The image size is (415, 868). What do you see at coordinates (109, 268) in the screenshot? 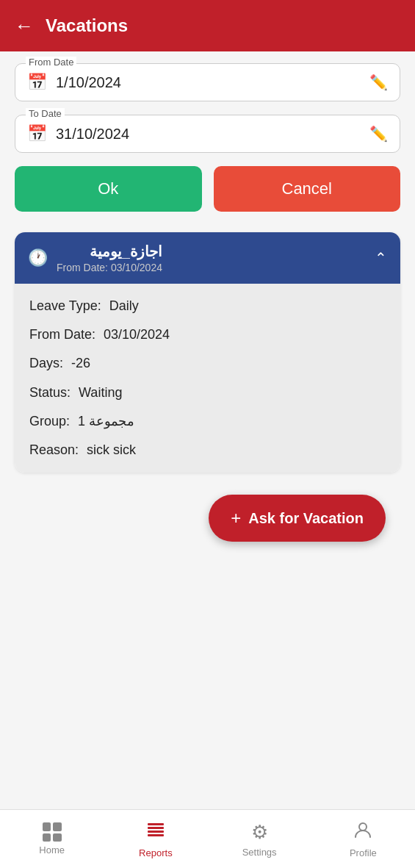
I see `vacation-subtitle: From Date: 03/10/2024` at bounding box center [109, 268].